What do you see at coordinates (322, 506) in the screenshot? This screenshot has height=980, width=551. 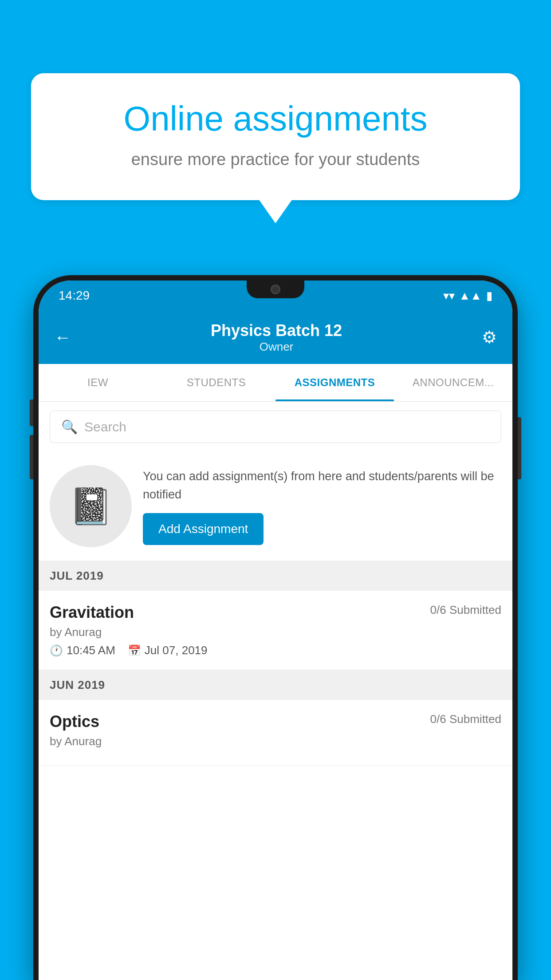 I see `promo-content: You can add assignment(s) from here and …` at bounding box center [322, 506].